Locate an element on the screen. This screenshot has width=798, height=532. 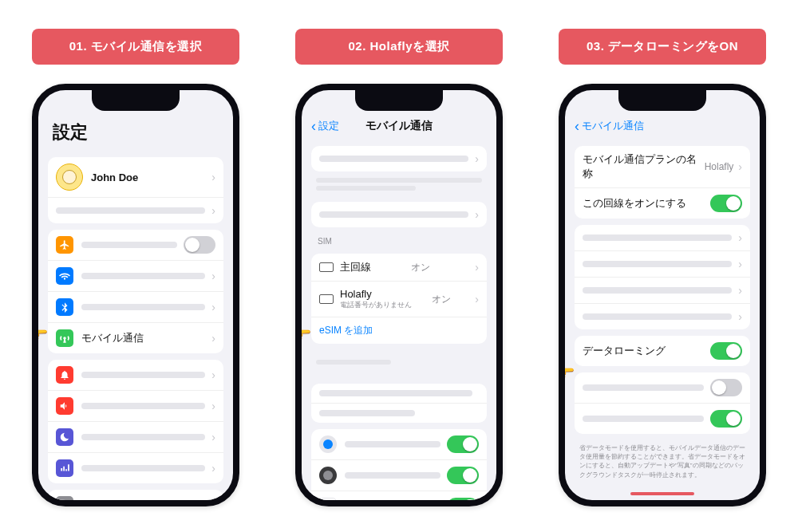
calendar-icon is located at coordinates (328, 499).